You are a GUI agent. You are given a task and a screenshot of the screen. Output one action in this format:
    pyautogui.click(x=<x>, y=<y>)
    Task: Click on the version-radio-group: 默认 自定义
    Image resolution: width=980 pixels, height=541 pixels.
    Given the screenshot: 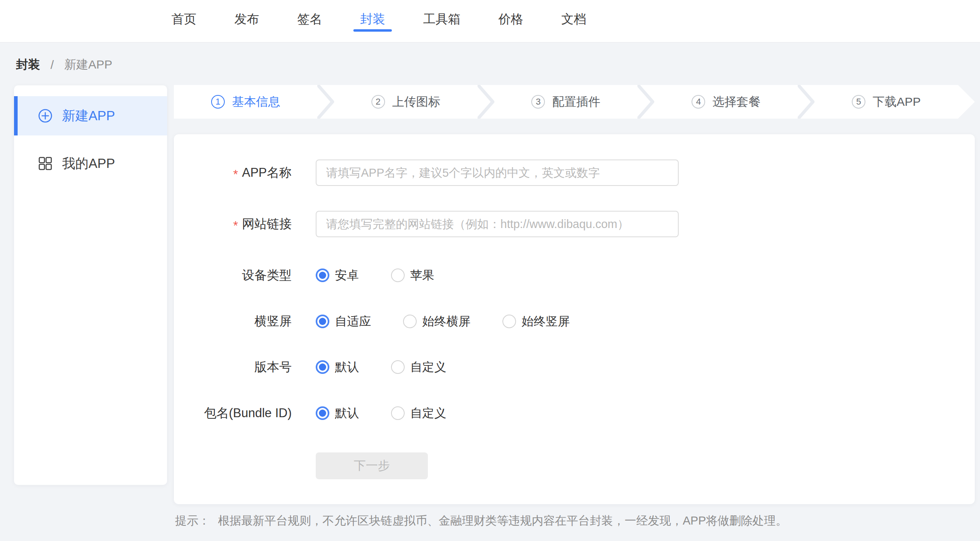 What is the action you would take?
    pyautogui.click(x=381, y=367)
    